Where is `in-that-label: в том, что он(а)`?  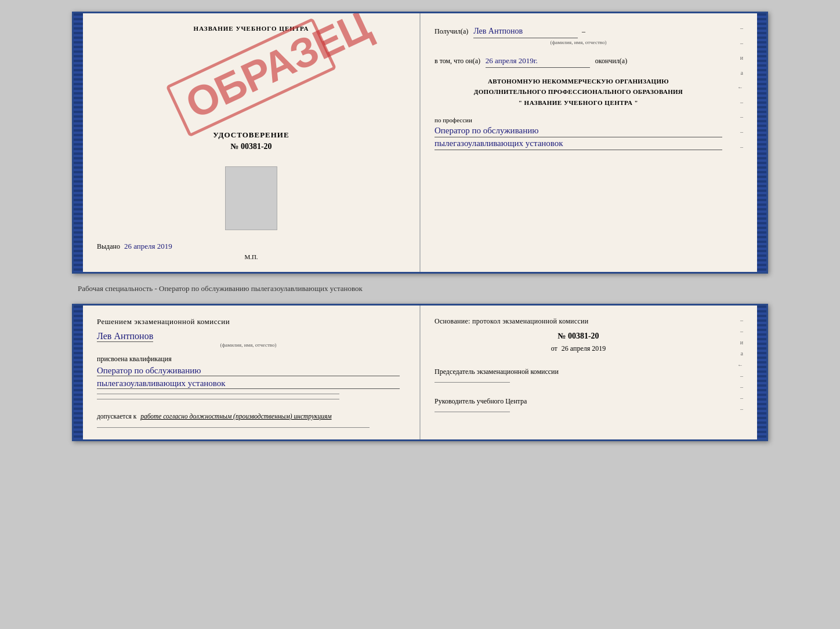 in-that-label: в том, что он(а) is located at coordinates (457, 61).